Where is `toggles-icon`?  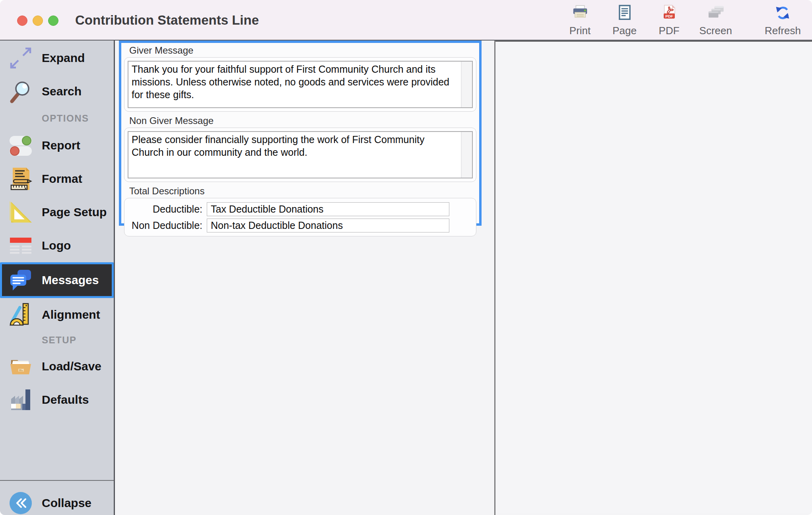
toggles-icon is located at coordinates (21, 145).